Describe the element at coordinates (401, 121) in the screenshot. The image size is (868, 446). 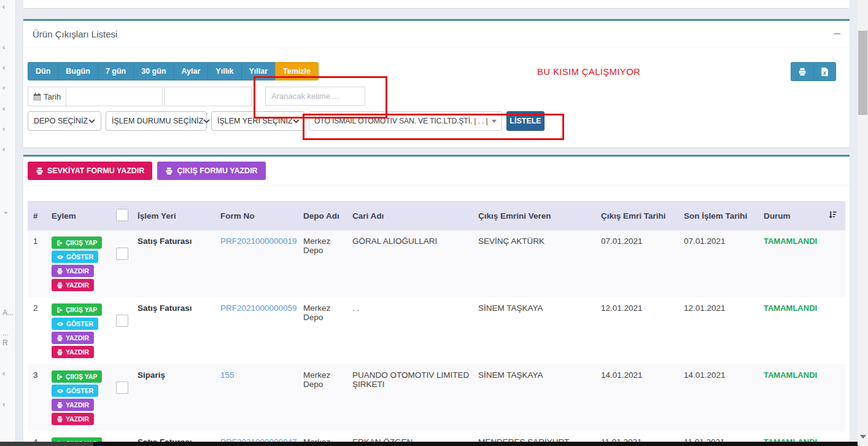
I see `company-select-value: OTO ISMAIL OTOMOTIV SAN. VE TIC.LTD.ŞTİ.…` at that location.